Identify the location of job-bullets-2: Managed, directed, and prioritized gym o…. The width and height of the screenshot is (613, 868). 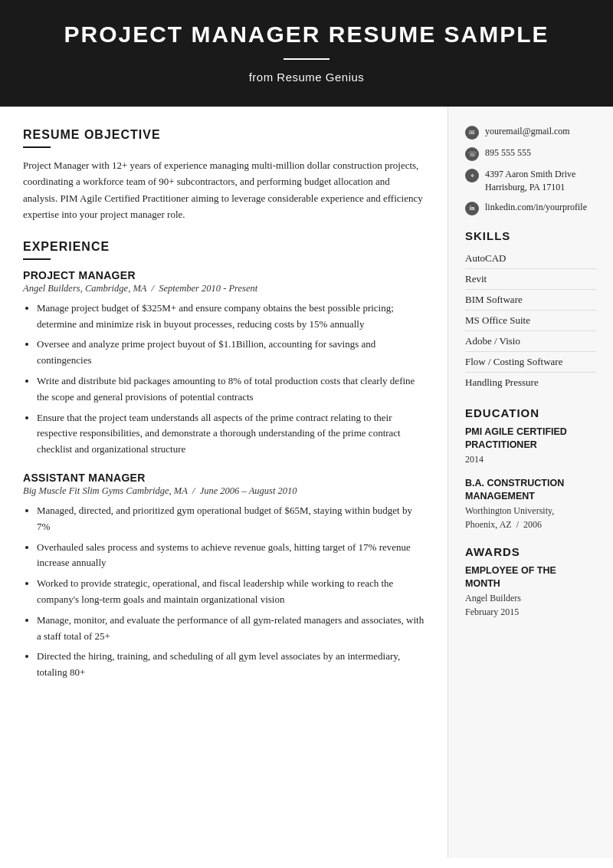
(224, 592).